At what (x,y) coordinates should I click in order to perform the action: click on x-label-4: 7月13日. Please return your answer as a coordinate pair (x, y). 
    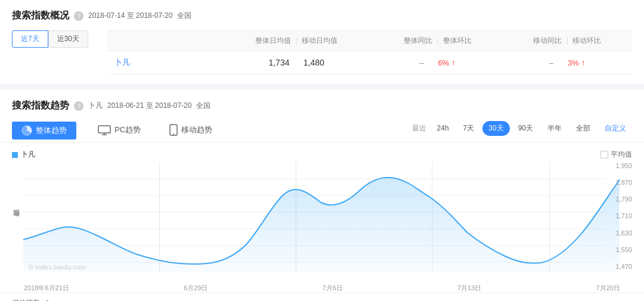
    Looking at the image, I should click on (469, 288).